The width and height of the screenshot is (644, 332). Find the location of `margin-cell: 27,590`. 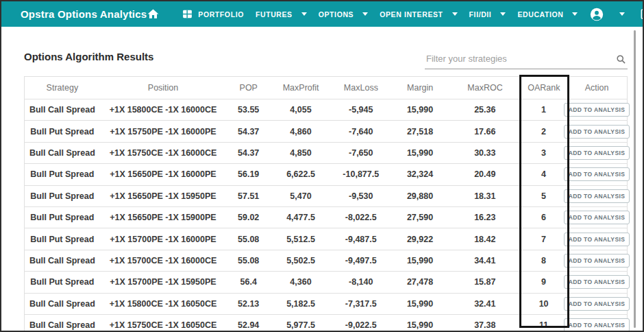

margin-cell: 27,590 is located at coordinates (421, 217).